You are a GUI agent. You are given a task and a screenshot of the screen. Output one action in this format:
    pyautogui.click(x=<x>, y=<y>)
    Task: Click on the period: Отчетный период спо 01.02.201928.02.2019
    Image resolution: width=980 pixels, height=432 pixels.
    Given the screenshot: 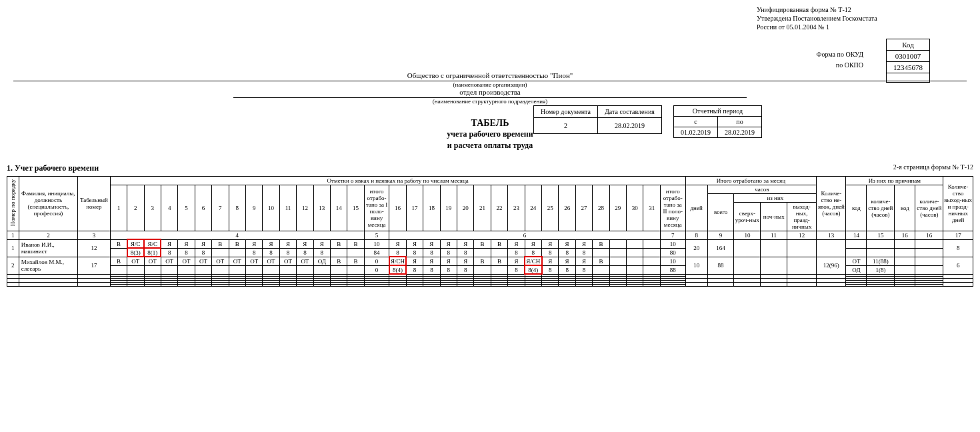 What is the action you would take?
    pyautogui.click(x=717, y=121)
    